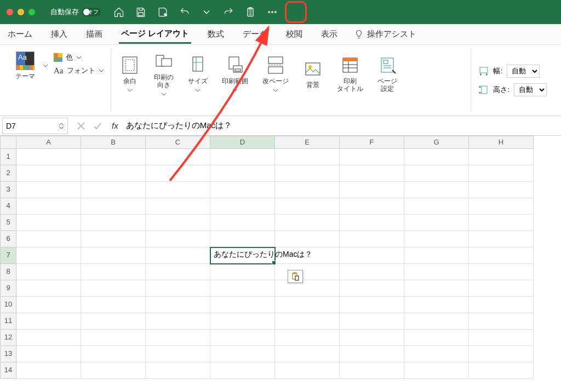 Image resolution: width=561 pixels, height=392 pixels. I want to click on undo-icon, so click(185, 12).